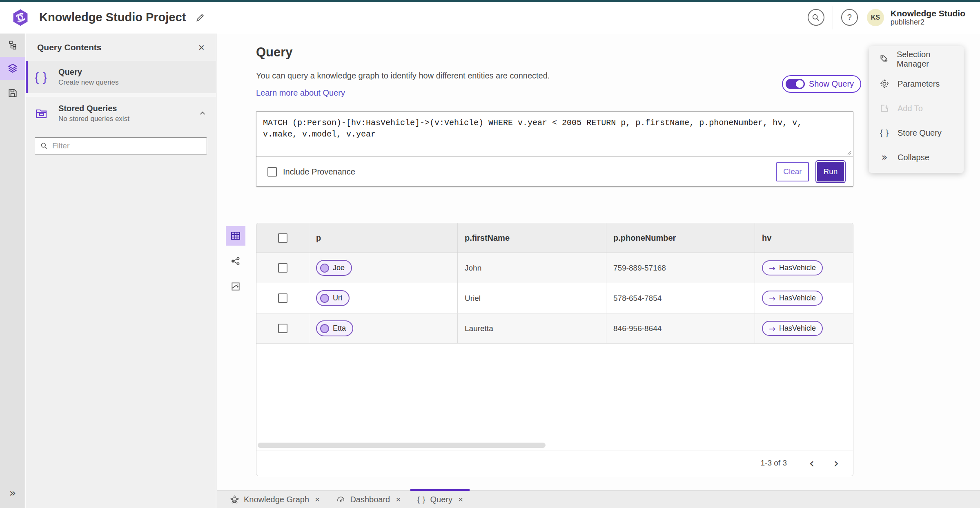  I want to click on show-query-label: Show Query, so click(831, 84).